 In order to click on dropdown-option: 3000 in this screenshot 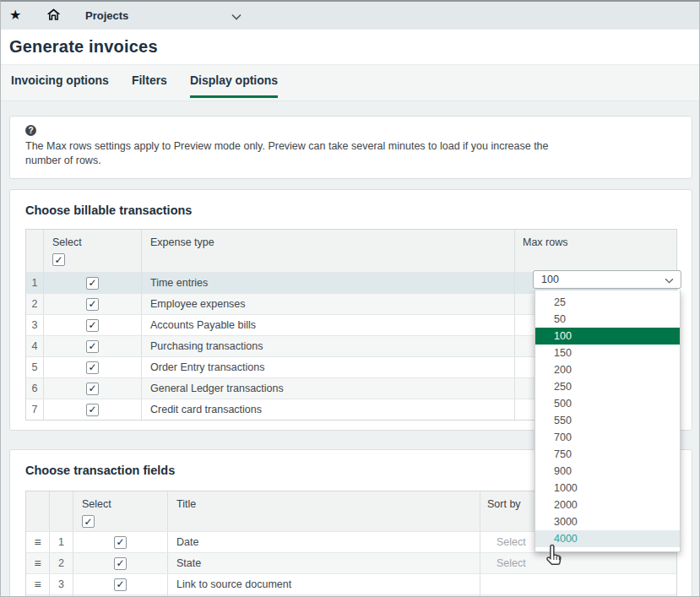, I will do `click(608, 522)`.